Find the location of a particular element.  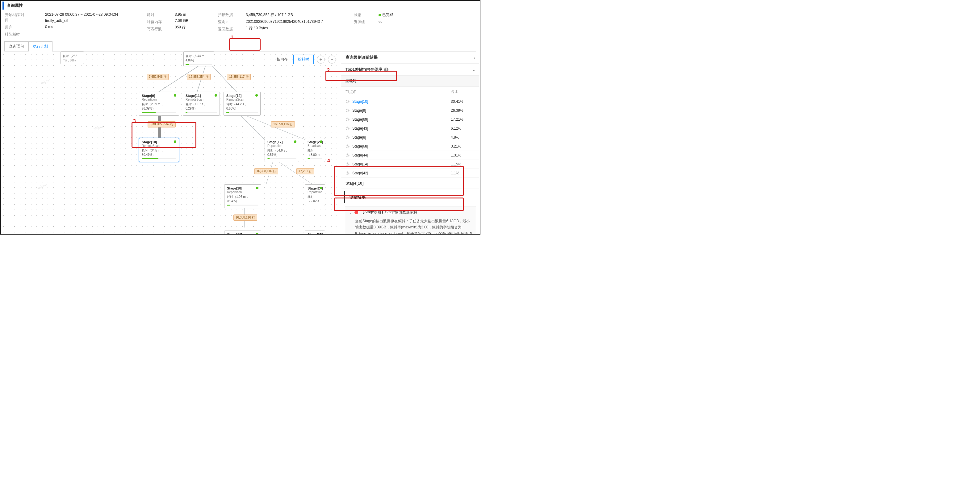

table-row: Stage[14] 1.15% is located at coordinates (410, 164).